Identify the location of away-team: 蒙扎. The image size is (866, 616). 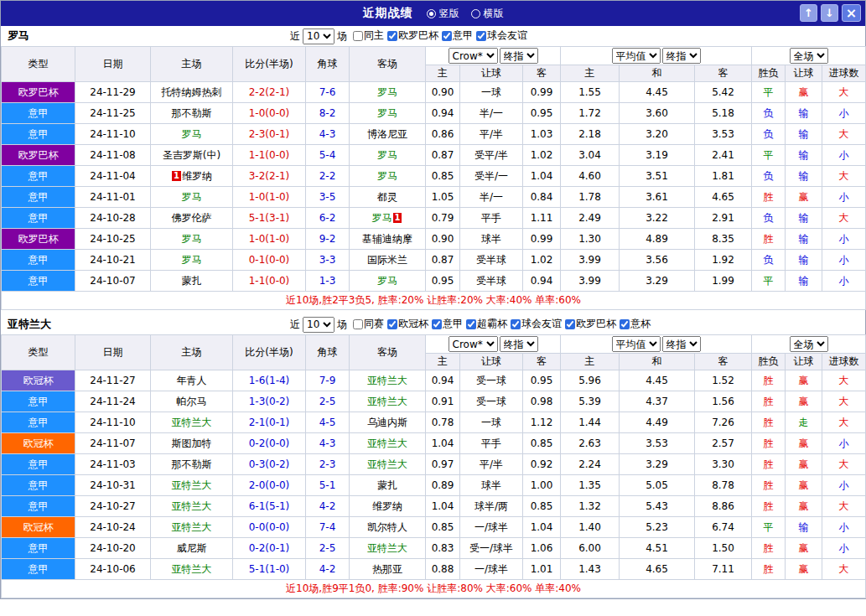
(387, 486).